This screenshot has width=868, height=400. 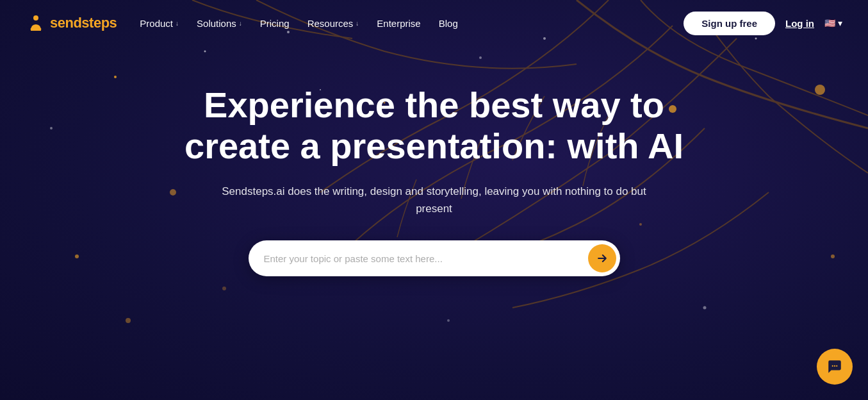 What do you see at coordinates (159, 23) in the screenshot?
I see `nav-product: Product ↓` at bounding box center [159, 23].